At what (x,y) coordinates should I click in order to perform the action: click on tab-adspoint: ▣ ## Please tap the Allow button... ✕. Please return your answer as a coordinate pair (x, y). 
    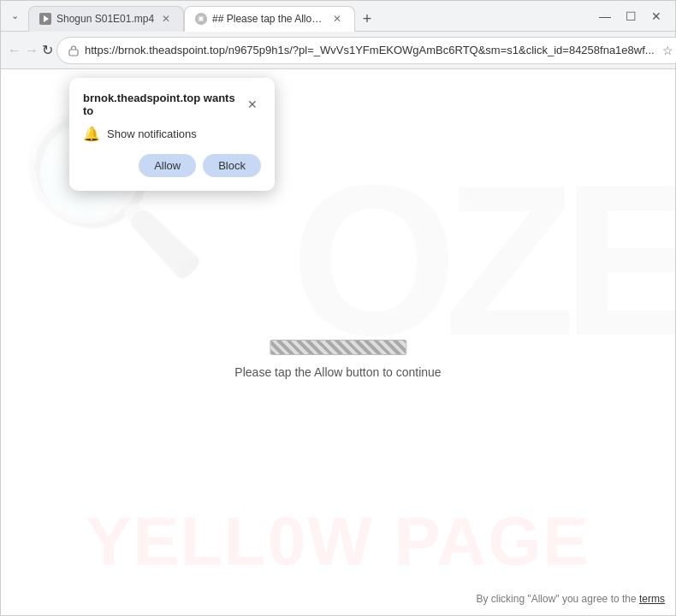
    Looking at the image, I should click on (270, 19).